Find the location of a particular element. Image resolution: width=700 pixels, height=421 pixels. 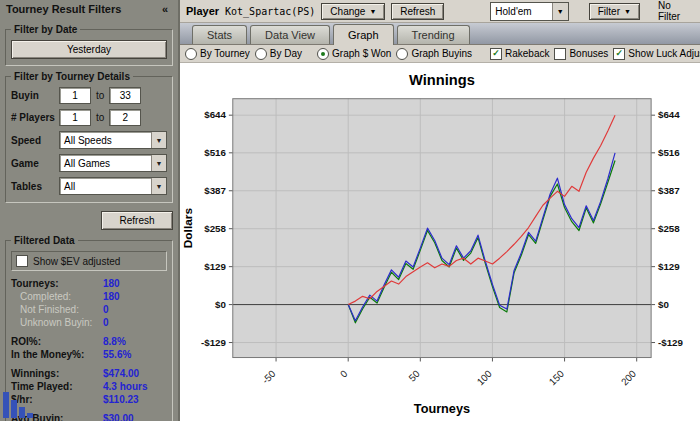

yesterday-button: Yesterday is located at coordinates (89, 50).